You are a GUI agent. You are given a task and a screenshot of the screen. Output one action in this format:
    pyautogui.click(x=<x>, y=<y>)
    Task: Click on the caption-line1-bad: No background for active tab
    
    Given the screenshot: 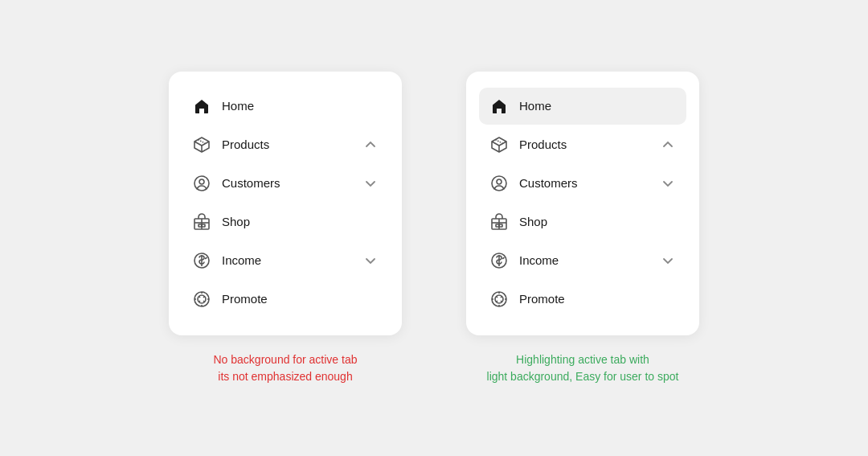 What is the action you would take?
    pyautogui.click(x=286, y=359)
    